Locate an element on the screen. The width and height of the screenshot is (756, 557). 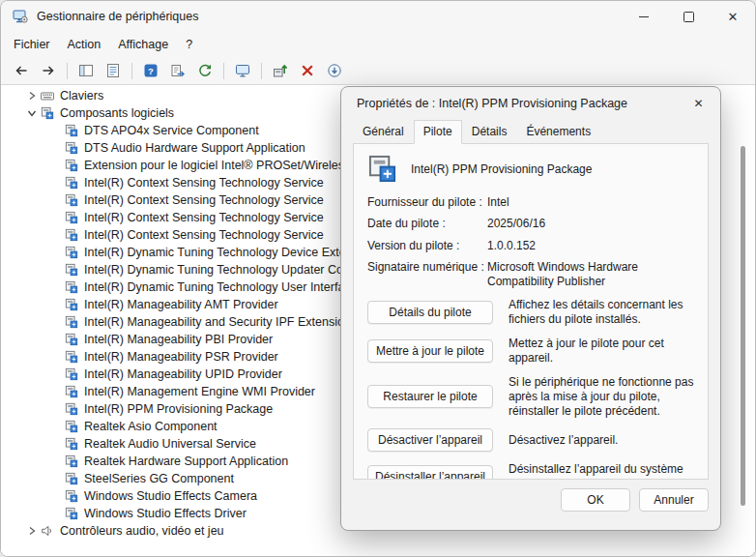
tab-g-n-ral: Général is located at coordinates (383, 132).